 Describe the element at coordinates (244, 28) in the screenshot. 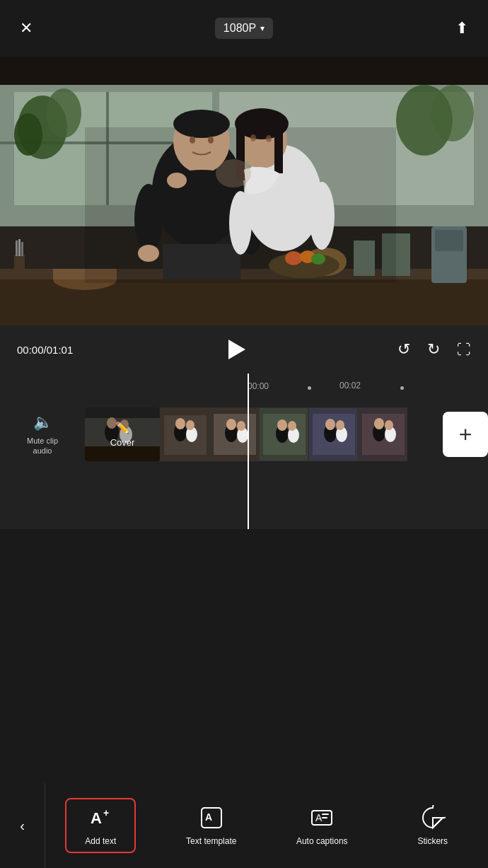

I see `resolution-selector: 1080P ▾` at that location.